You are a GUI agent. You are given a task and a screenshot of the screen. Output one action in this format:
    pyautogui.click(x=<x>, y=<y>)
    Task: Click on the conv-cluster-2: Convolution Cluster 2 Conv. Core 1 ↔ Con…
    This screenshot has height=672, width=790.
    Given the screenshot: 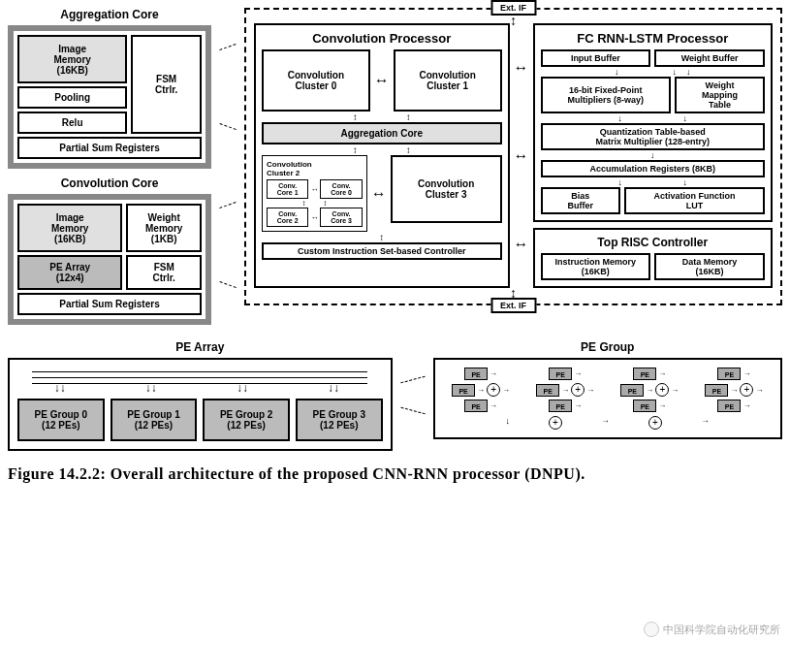 What is the action you would take?
    pyautogui.click(x=314, y=194)
    